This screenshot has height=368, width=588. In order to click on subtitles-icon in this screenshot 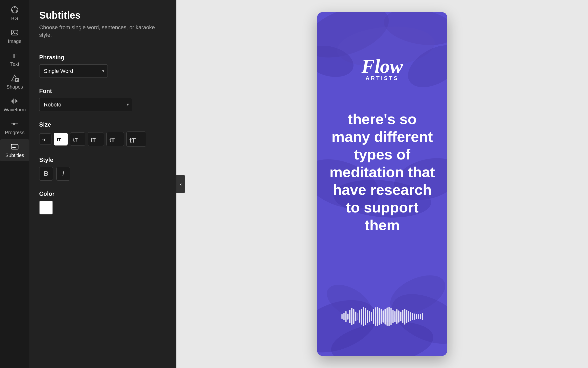, I will do `click(15, 147)`.